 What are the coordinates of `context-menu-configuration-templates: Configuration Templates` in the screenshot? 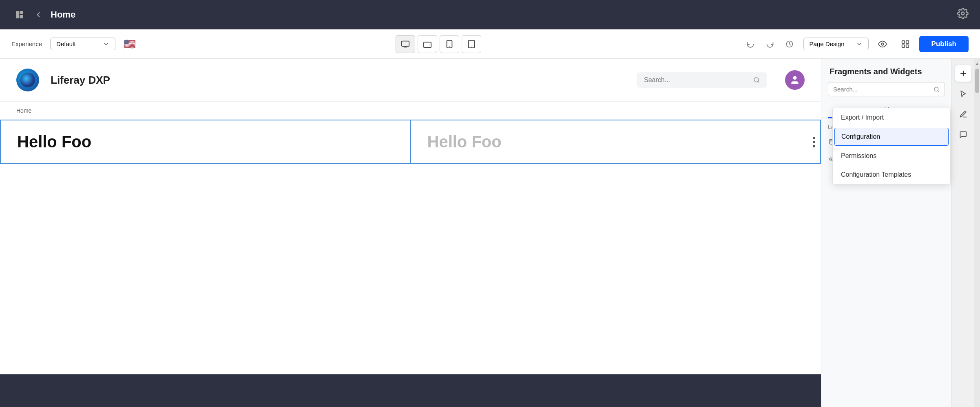 It's located at (892, 175).